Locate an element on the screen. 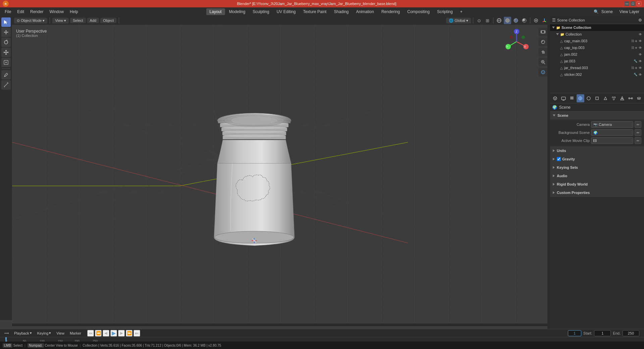 This screenshot has height=349, width=644. bg-scene-edit-btn: ✏ is located at coordinates (638, 133).